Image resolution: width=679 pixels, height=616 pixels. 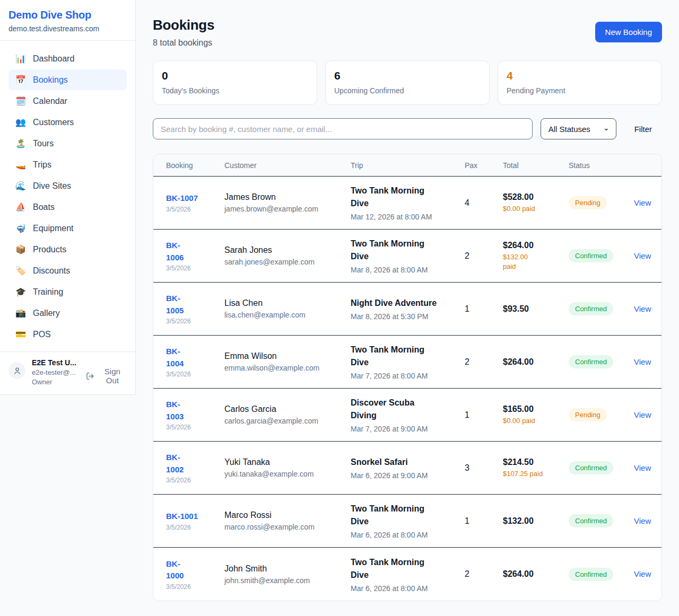 I want to click on search-input, so click(x=343, y=129).